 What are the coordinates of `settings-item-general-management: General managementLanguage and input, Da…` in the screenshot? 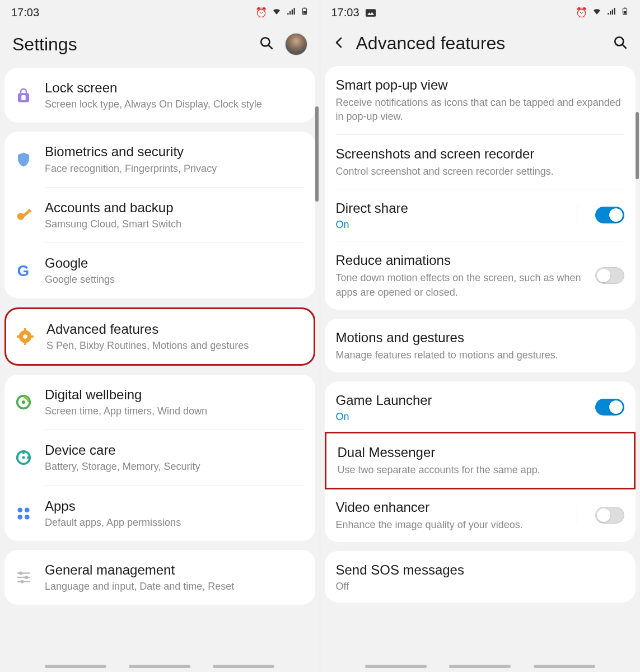 It's located at (160, 577).